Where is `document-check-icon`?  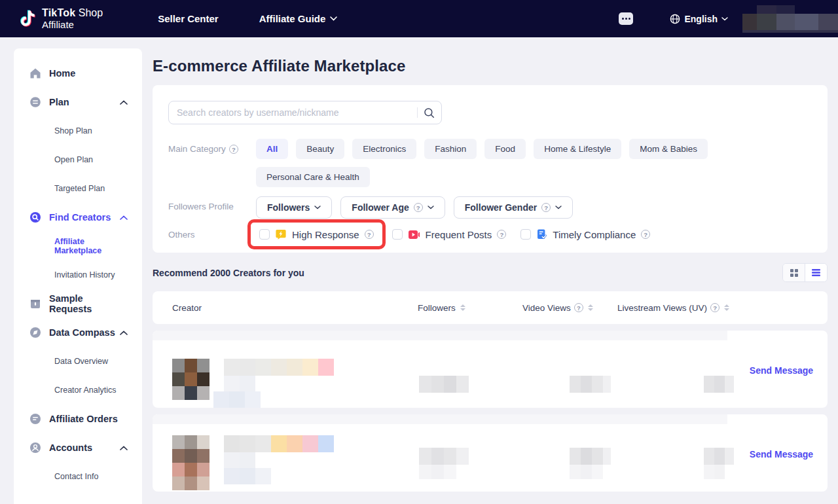
document-check-icon is located at coordinates (542, 234).